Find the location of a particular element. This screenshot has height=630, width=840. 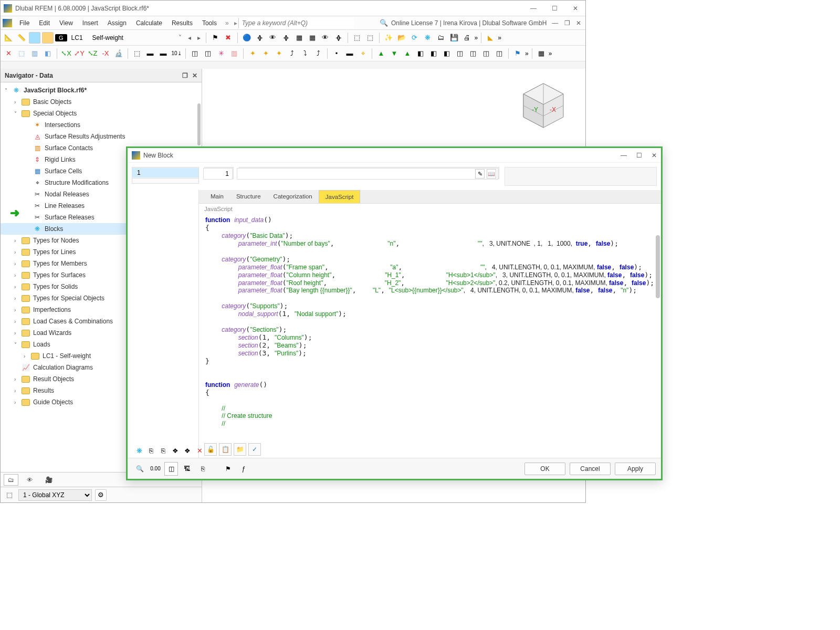

tool-icon: ▲ is located at coordinates (407, 54).